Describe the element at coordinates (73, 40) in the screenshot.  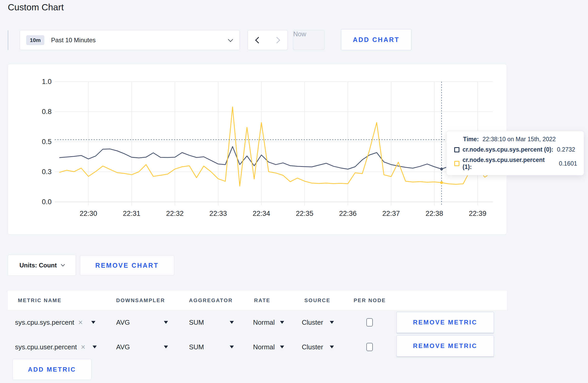
I see `time-range-label: Past 10 Minutes` at that location.